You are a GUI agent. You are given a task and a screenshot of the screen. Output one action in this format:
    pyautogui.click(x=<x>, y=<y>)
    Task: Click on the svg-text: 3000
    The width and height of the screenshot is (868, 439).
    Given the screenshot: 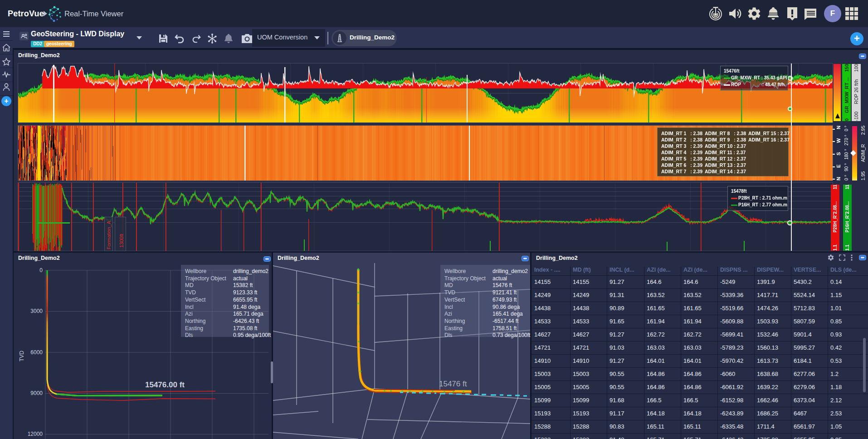 What is the action you would take?
    pyautogui.click(x=36, y=311)
    